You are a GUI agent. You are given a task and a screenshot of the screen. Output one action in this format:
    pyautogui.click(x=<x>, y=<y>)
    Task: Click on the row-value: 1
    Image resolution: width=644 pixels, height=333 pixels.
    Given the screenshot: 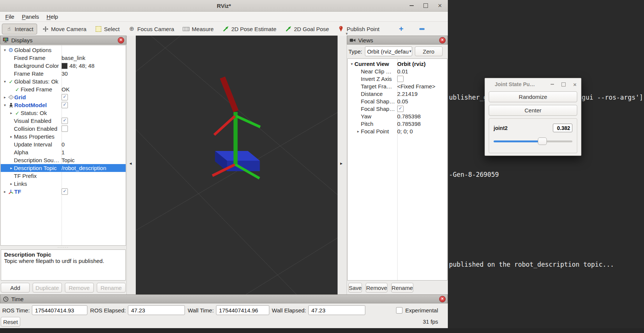 What is the action you would take?
    pyautogui.click(x=63, y=152)
    